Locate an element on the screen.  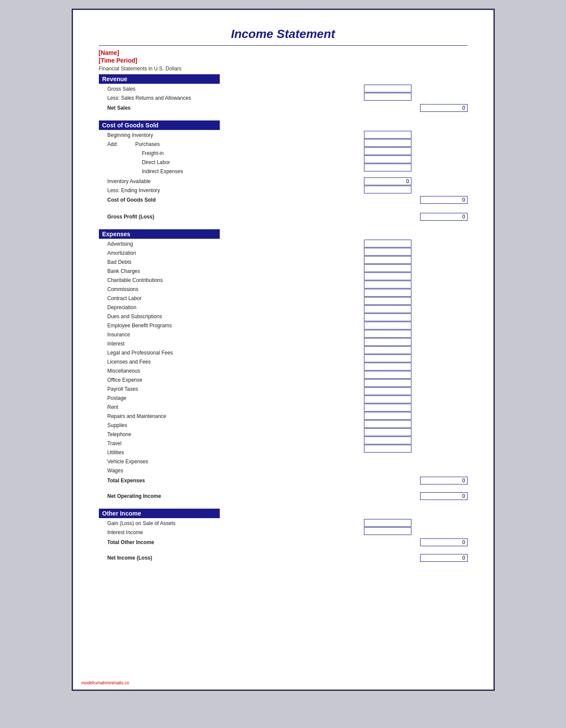
freight-in-input is located at coordinates (388, 151).